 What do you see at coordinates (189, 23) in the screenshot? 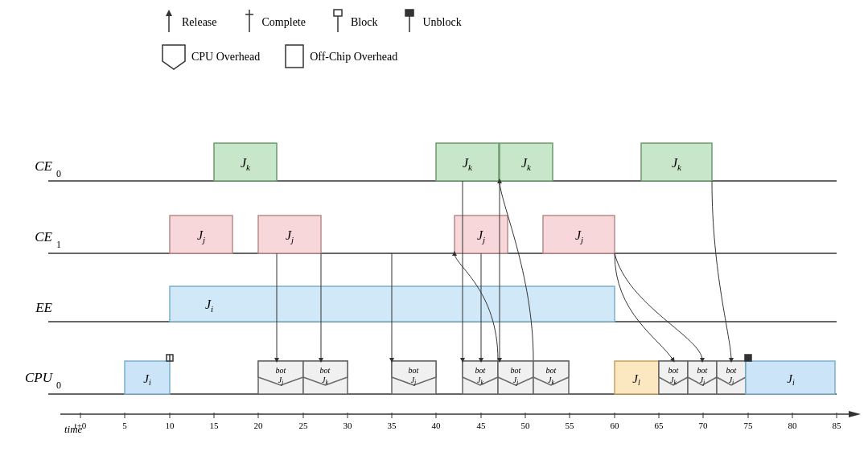
I see `legend-release: Release` at bounding box center [189, 23].